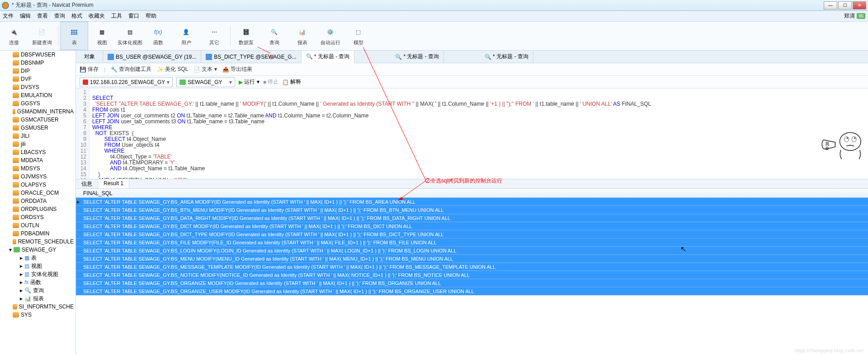 This screenshot has width=868, height=355. I want to click on tb-mview: ▤实体化视图, so click(130, 36).